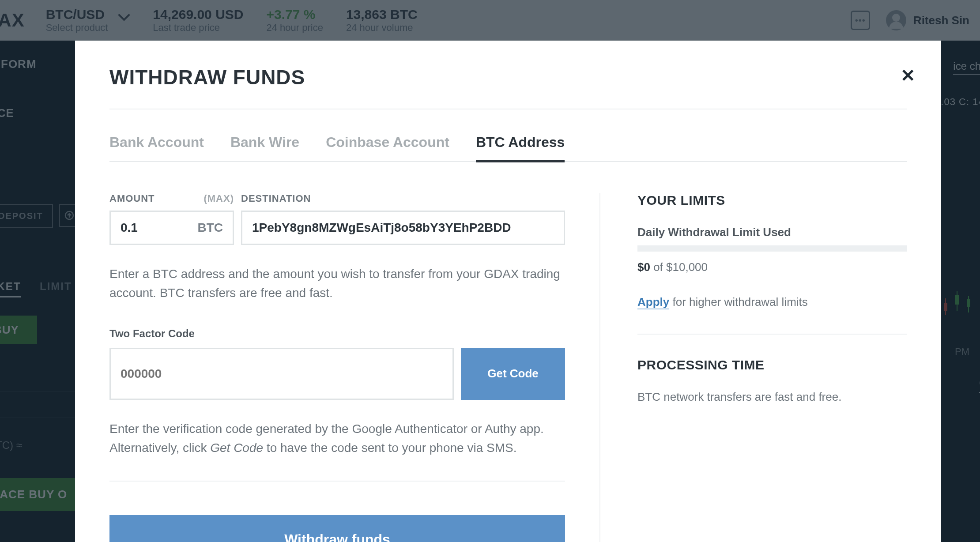 This screenshot has height=542, width=980. I want to click on help-text: Enter a BTC address and the amount you w…, so click(337, 283).